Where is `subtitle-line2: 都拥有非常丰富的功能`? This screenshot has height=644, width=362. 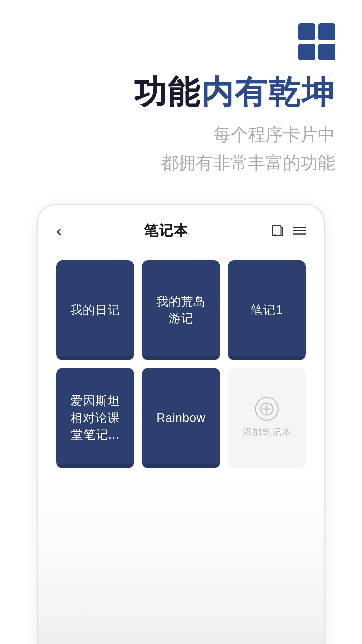 subtitle-line2: 都拥有非常丰富的功能 is located at coordinates (181, 163).